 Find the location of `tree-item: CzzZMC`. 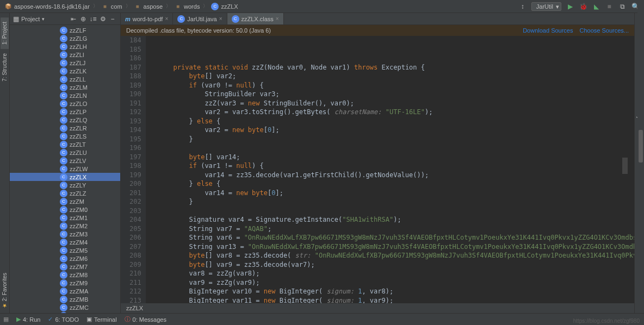

tree-item: CzzZMC is located at coordinates (65, 308).